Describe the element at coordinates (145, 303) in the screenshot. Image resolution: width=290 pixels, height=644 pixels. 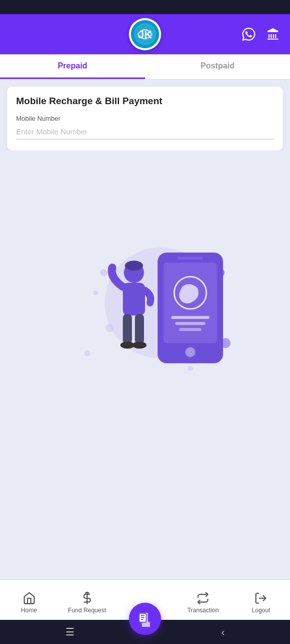
I see `recharge-illustration` at that location.